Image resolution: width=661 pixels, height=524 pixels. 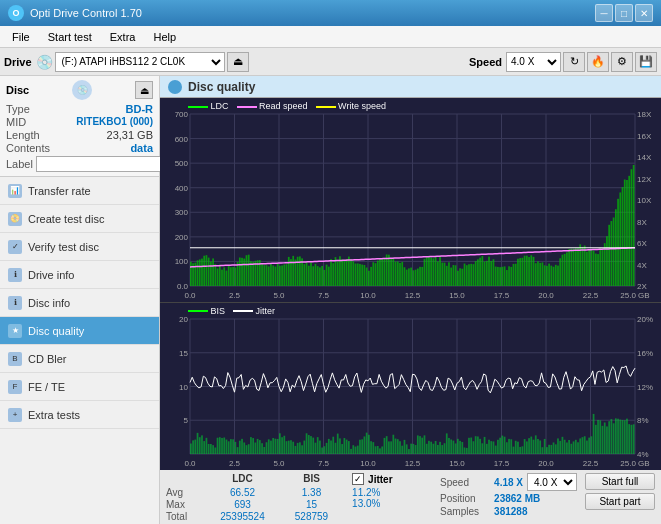 What do you see at coordinates (255, 480) in the screenshot?
I see `stats-header-row: LDC BIS` at bounding box center [255, 480].